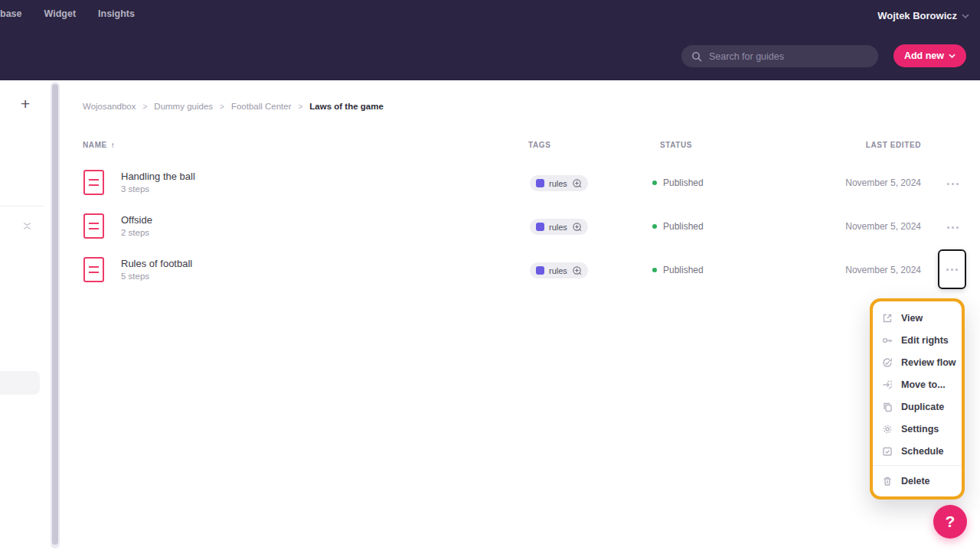  I want to click on key-icon, so click(887, 340).